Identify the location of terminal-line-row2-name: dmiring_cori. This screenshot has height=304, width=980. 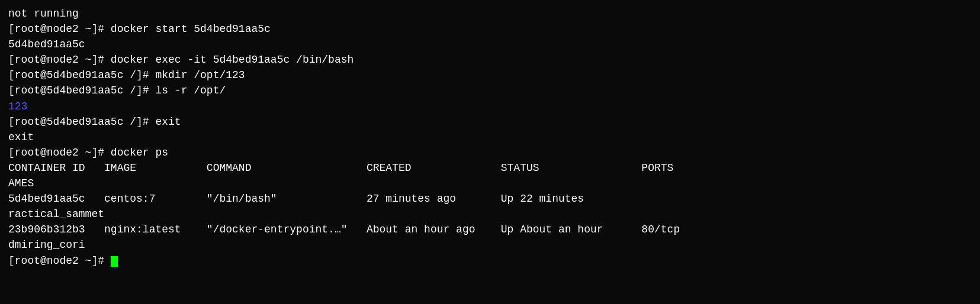
(490, 245).